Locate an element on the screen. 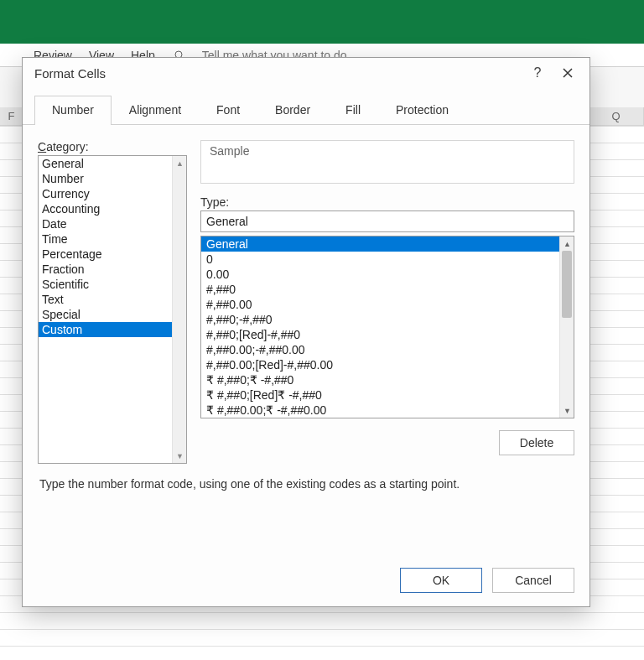 The height and width of the screenshot is (660, 644). scrollbar-thumb is located at coordinates (567, 284).